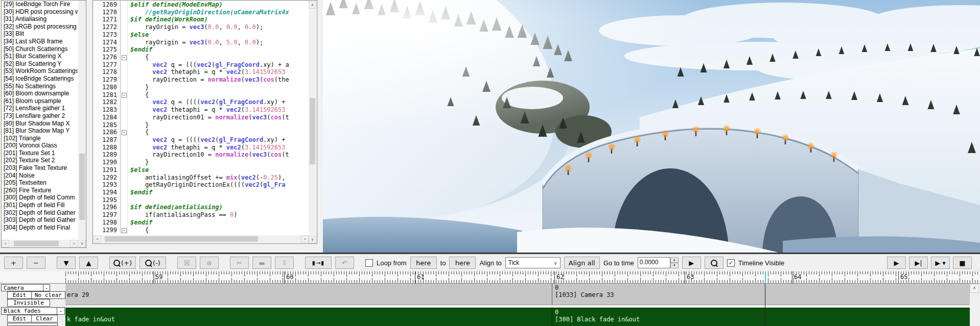  What do you see at coordinates (40, 146) in the screenshot?
I see `pass-list-item: [200] Voronoi Glass` at bounding box center [40, 146].